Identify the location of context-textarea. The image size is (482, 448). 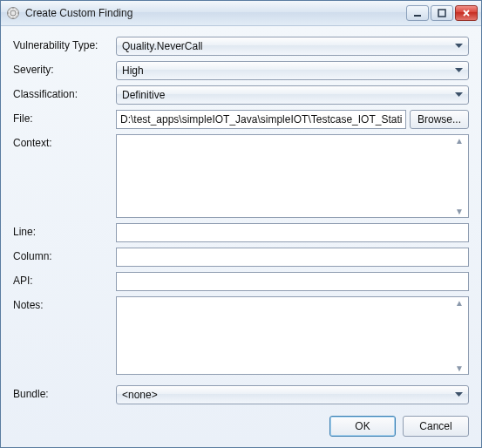
(293, 176).